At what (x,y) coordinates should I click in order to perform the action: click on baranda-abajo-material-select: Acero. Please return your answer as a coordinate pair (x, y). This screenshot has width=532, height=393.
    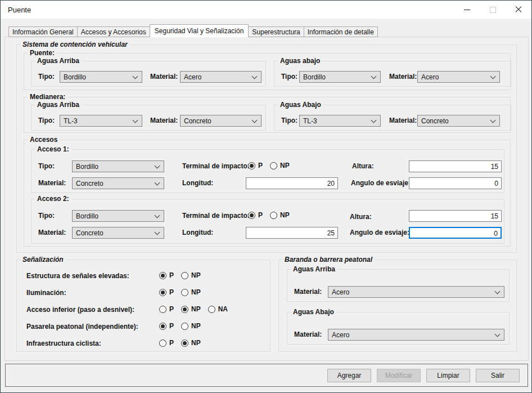
    Looking at the image, I should click on (416, 334).